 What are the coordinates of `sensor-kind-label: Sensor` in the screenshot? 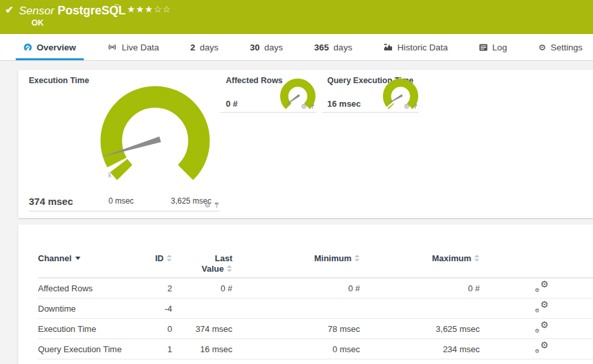 It's located at (37, 11).